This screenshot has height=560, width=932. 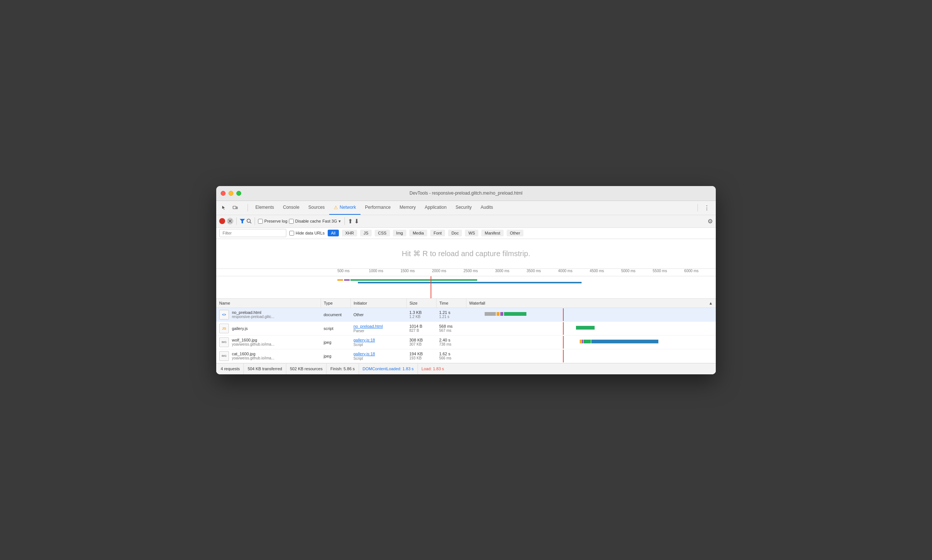 What do you see at coordinates (253, 340) in the screenshot?
I see `filename-3: wolf_1600.jpg` at bounding box center [253, 340].